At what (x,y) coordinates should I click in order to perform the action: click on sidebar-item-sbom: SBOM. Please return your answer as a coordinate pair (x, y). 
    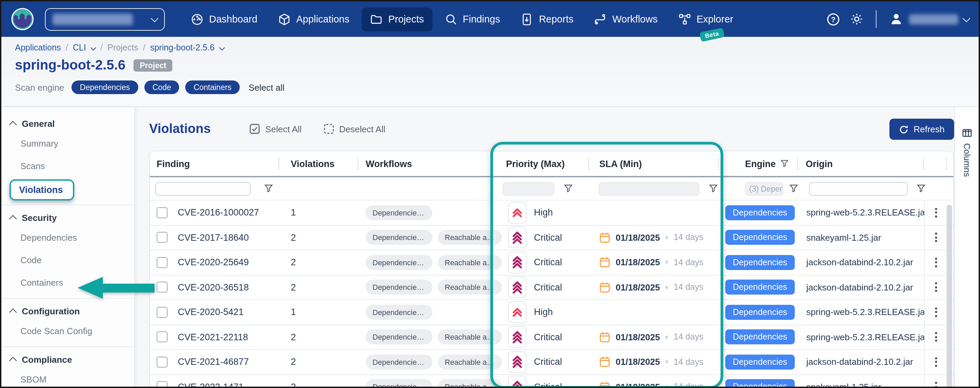
    Looking at the image, I should click on (68, 378).